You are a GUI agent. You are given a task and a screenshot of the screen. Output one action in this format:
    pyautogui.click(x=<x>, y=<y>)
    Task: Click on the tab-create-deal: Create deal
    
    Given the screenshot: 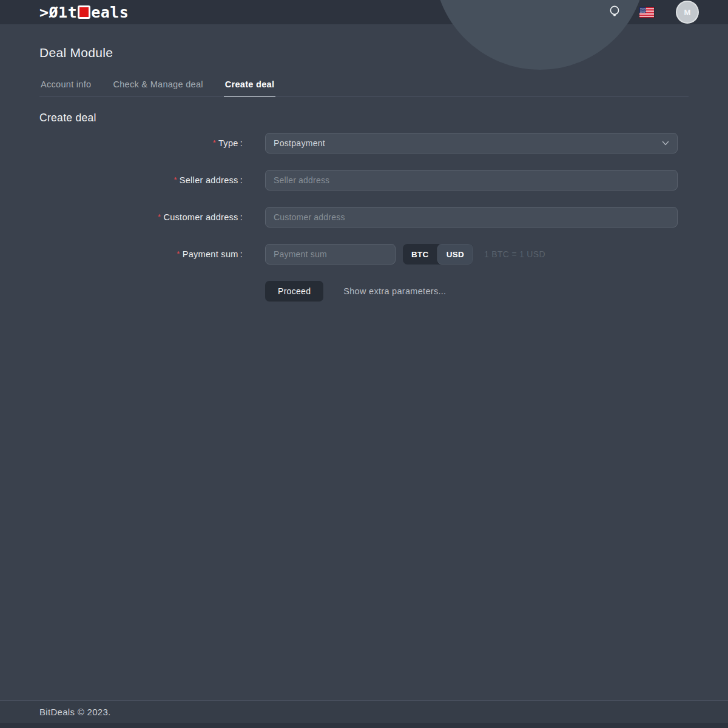 What is the action you would take?
    pyautogui.click(x=250, y=88)
    